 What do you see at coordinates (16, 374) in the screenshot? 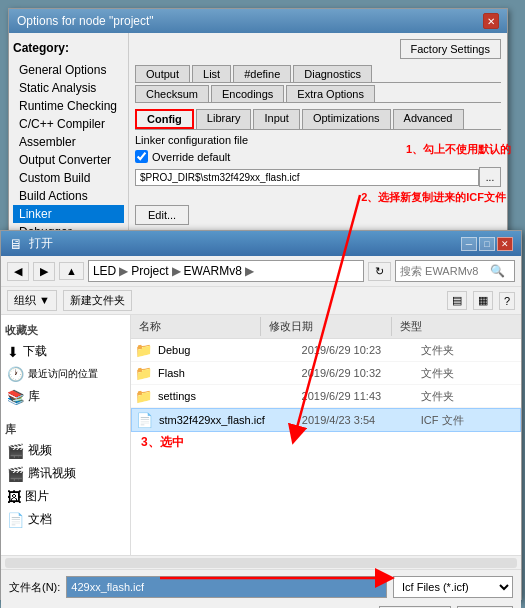
I see `recent-icon: 🕐` at bounding box center [16, 374].